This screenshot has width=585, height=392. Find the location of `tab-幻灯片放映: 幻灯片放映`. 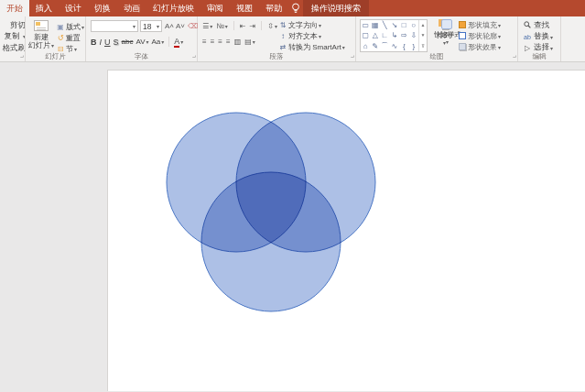

tab-幻灯片放映: 幻灯片放映 is located at coordinates (174, 8).